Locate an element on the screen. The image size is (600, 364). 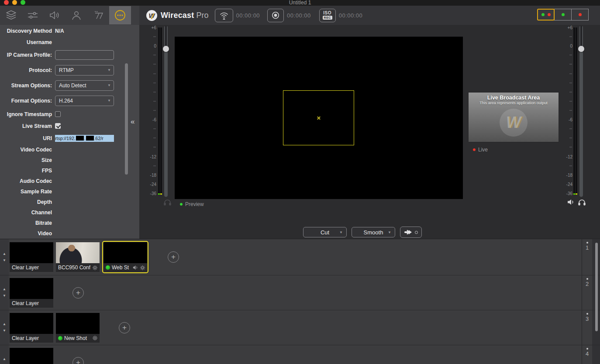
adjustments-tool-button is located at coordinates (33, 15).